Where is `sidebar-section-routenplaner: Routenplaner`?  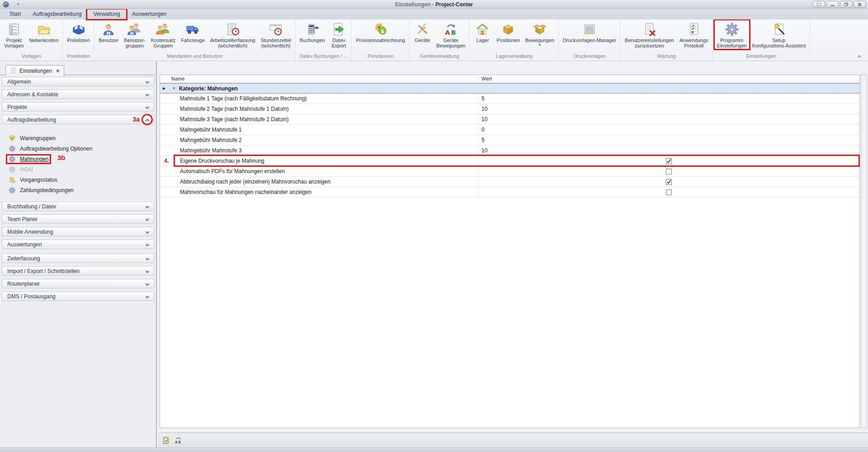 sidebar-section-routenplaner: Routenplaner is located at coordinates (78, 284).